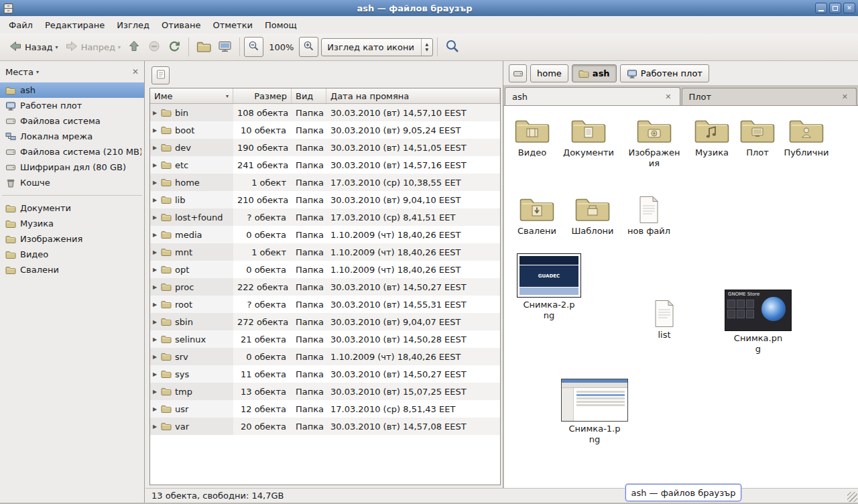  What do you see at coordinates (325, 391) in the screenshot?
I see `table-row: ▶tmp13 обектаПапка30.03.2010 (вт) 15,07,…` at bounding box center [325, 391].